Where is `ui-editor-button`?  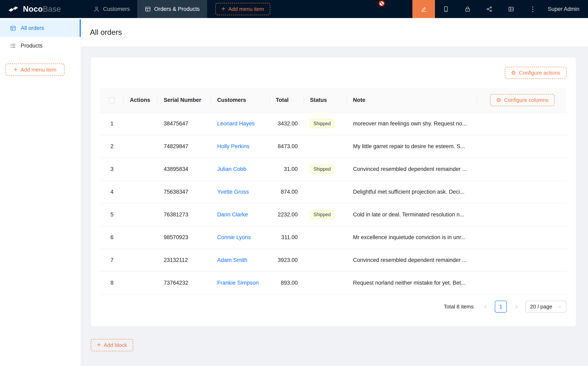
ui-editor-button is located at coordinates (424, 9).